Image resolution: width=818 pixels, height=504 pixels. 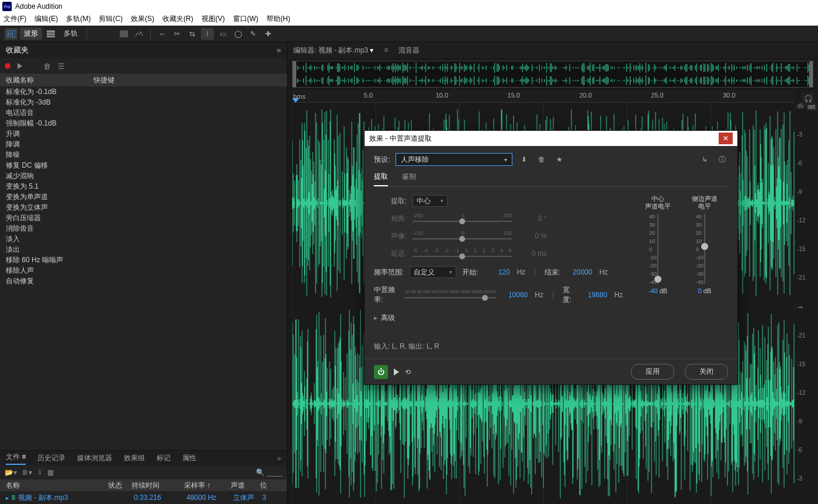 What do you see at coordinates (95, 458) in the screenshot?
I see `tab-media-browser: 媒体浏览器` at bounding box center [95, 458].